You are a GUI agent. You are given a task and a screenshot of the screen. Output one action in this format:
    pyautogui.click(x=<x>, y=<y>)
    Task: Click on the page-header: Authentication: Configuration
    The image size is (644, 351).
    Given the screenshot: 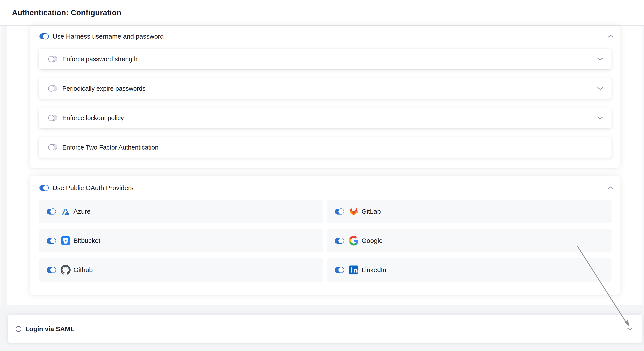 What is the action you would take?
    pyautogui.click(x=322, y=13)
    